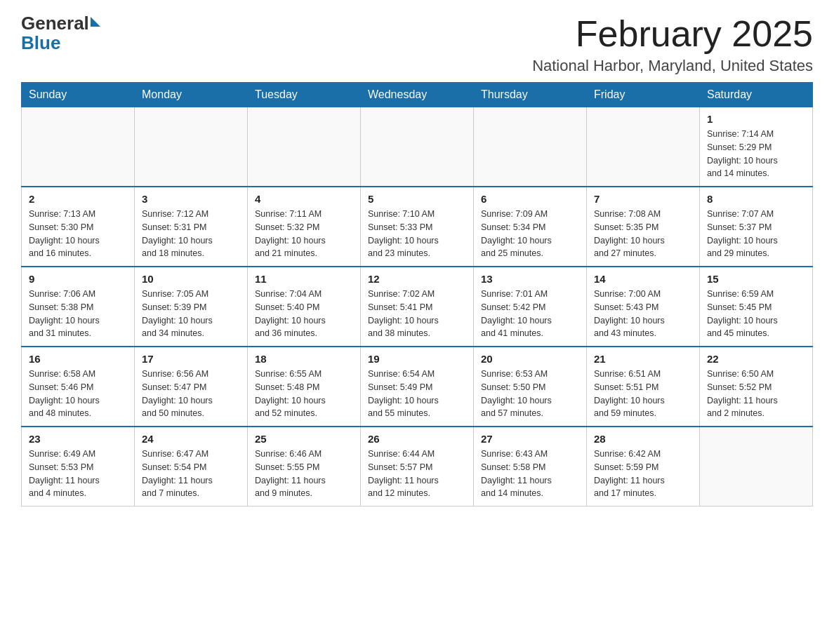  What do you see at coordinates (531, 307) in the screenshot?
I see `calendar-cell: 13Sunrise: 7:01 AM Sunset: 5:42 PM Dayli…` at bounding box center [531, 307].